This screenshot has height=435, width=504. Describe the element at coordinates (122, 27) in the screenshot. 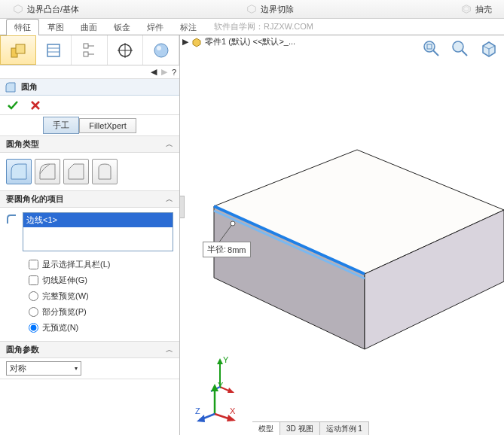

I see `tab-sheetmetal: 钣金` at that location.